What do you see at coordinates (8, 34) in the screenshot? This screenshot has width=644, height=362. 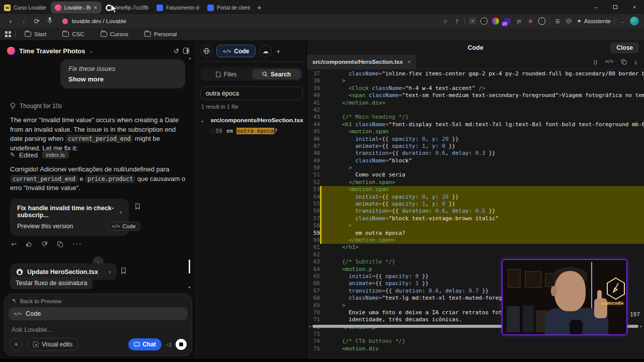 I see `apps-grid-icon` at bounding box center [8, 34].